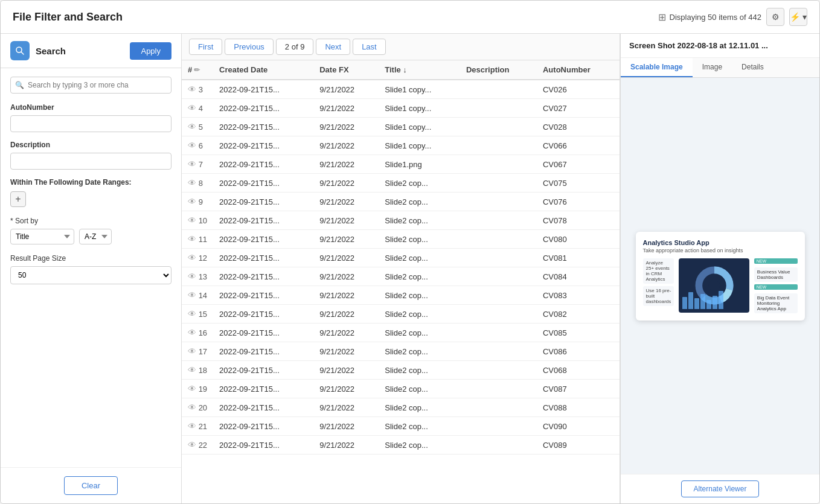 Image resolution: width=820 pixels, height=504 pixels. I want to click on row-eye: 👁 20, so click(197, 408).